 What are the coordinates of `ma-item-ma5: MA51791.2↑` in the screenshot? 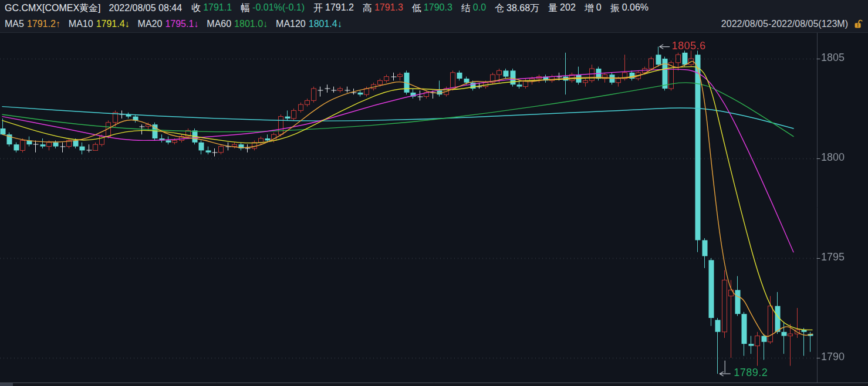 It's located at (33, 24).